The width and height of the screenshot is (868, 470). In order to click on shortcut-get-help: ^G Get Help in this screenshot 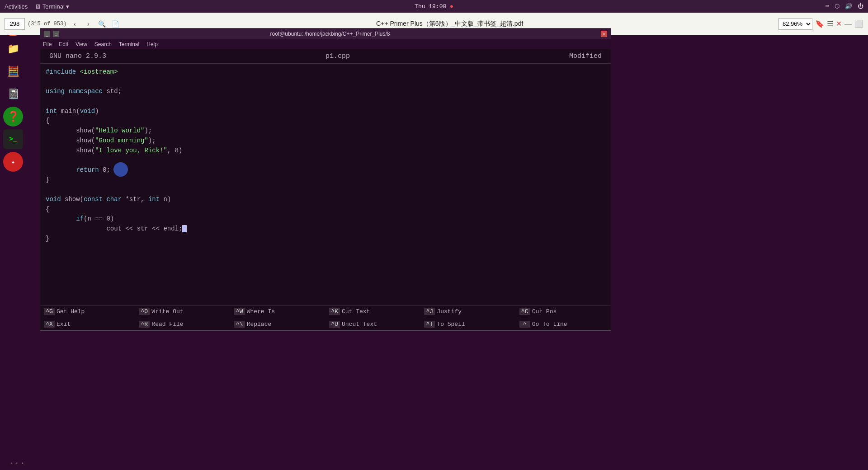, I will do `click(88, 312)`.